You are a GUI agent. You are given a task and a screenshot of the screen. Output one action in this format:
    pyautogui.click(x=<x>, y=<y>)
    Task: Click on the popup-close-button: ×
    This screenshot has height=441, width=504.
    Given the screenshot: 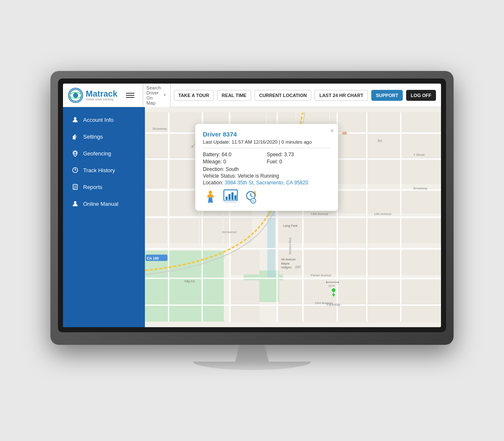 What is the action you would take?
    pyautogui.click(x=332, y=131)
    